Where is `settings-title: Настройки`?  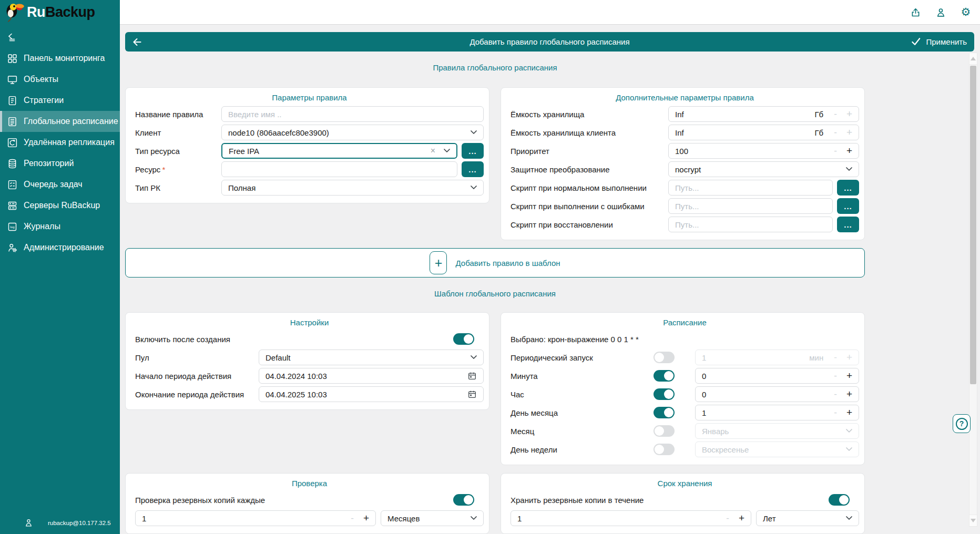
settings-title: Настройки is located at coordinates (309, 323).